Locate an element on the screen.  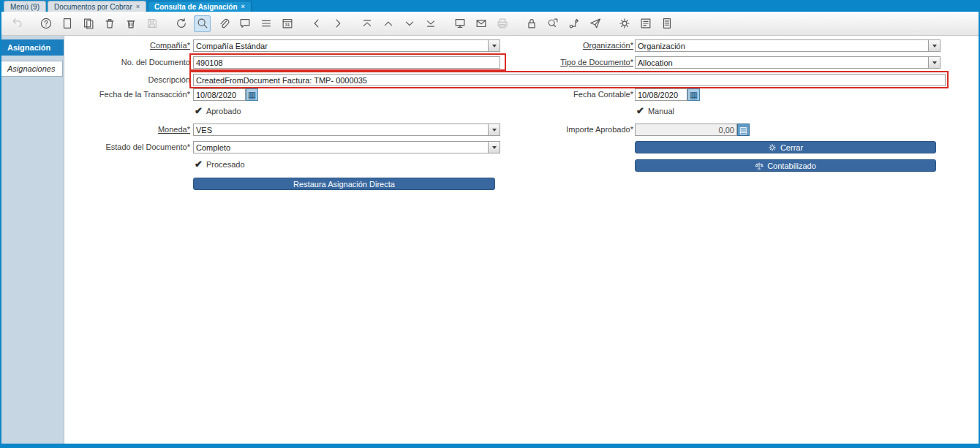
next-record-button is located at coordinates (410, 23).